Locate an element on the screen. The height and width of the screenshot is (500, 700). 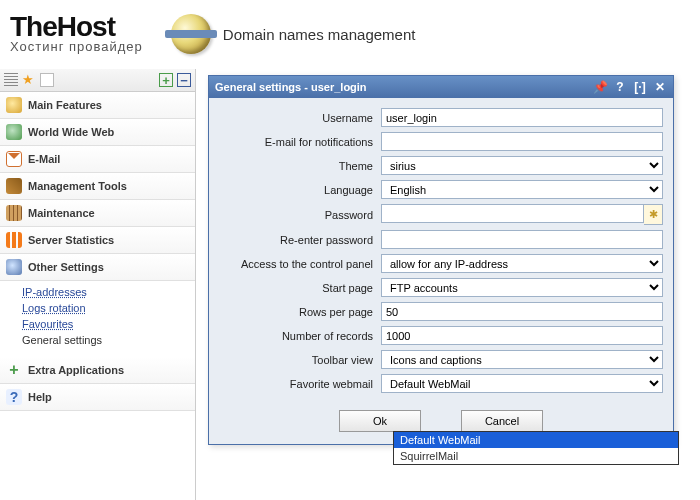
label-startpage: Start page is located at coordinates (300, 288).